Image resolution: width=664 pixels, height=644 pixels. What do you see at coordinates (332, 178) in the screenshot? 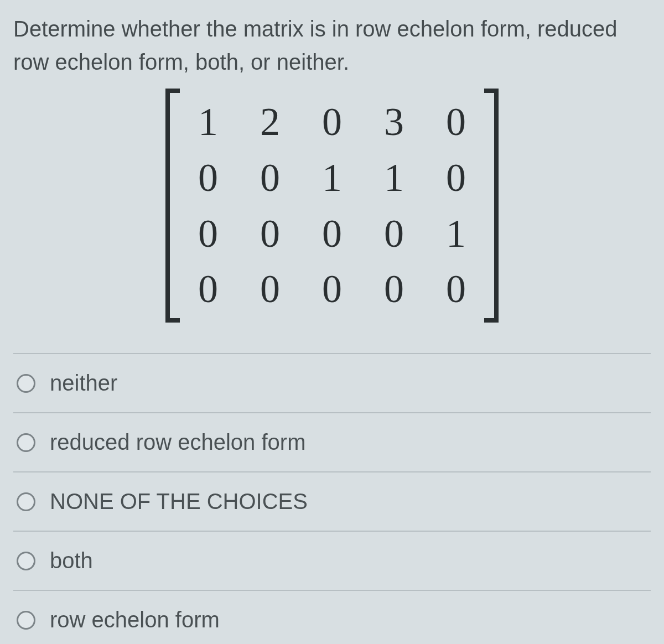
I see `matrix-row: 0 0 1 1 0` at bounding box center [332, 178].